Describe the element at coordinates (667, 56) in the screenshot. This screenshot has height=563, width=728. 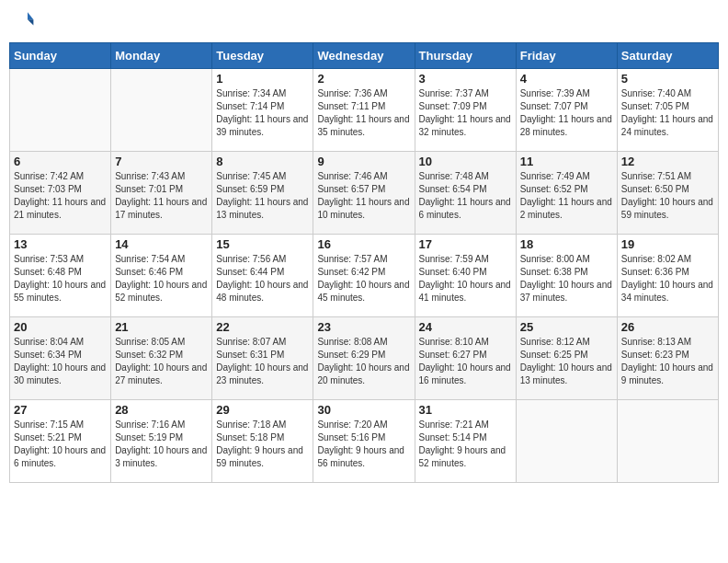
I see `header-cell-saturday: Saturday` at that location.